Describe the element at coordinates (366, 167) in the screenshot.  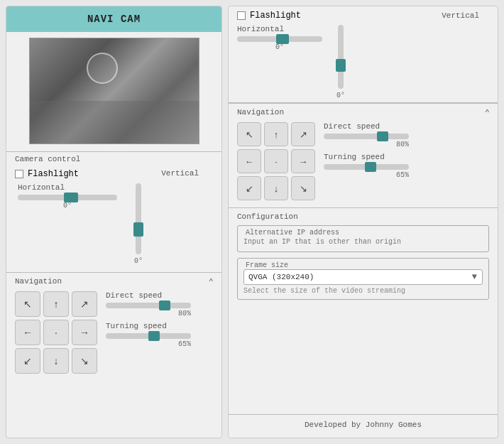
I see `right-turning-speed-slider` at that location.